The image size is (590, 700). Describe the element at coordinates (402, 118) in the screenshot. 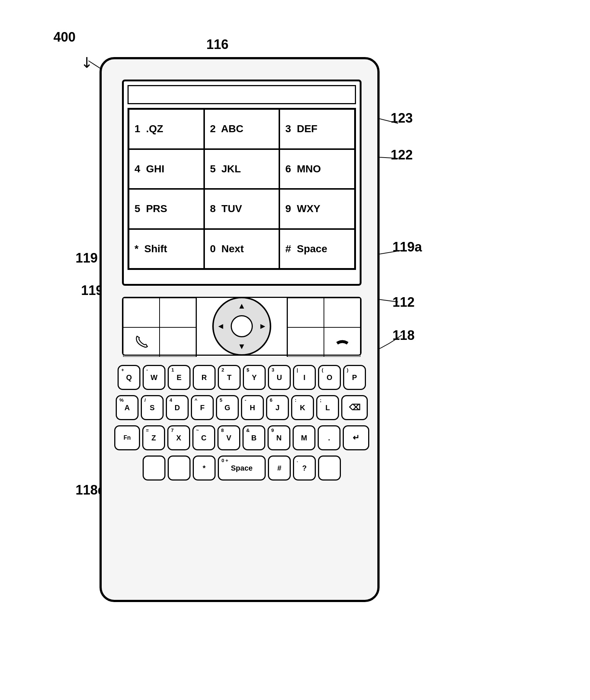

I see `label-123: 123` at that location.